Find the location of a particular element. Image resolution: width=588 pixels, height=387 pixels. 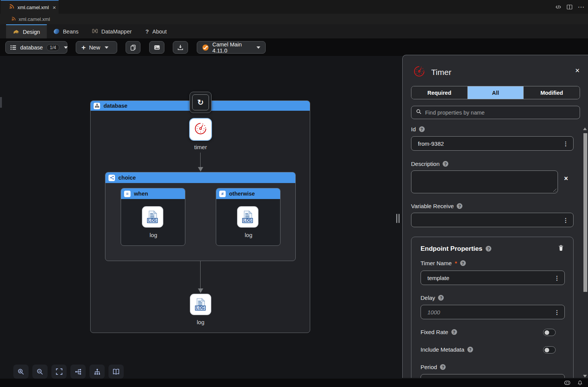

more-actions-icon: ⋯ is located at coordinates (581, 7).